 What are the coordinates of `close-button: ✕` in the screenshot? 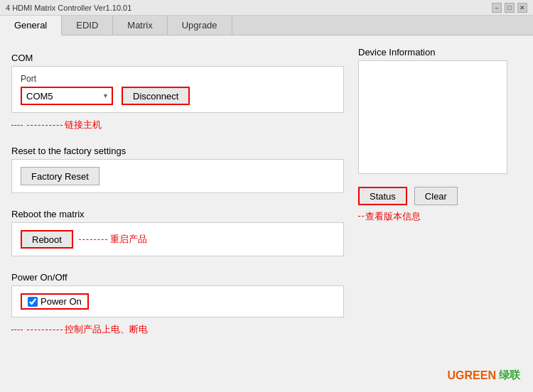 It's located at (522, 8).